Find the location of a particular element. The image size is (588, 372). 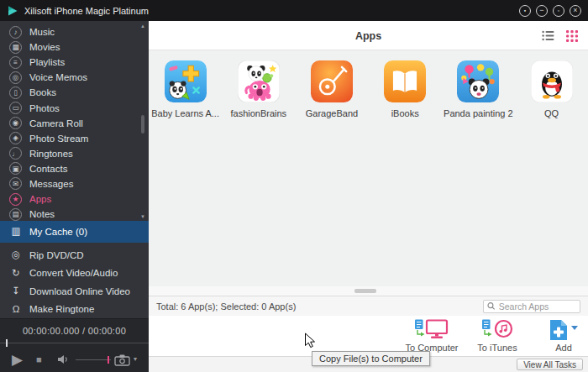

close-button: × is located at coordinates (575, 11).